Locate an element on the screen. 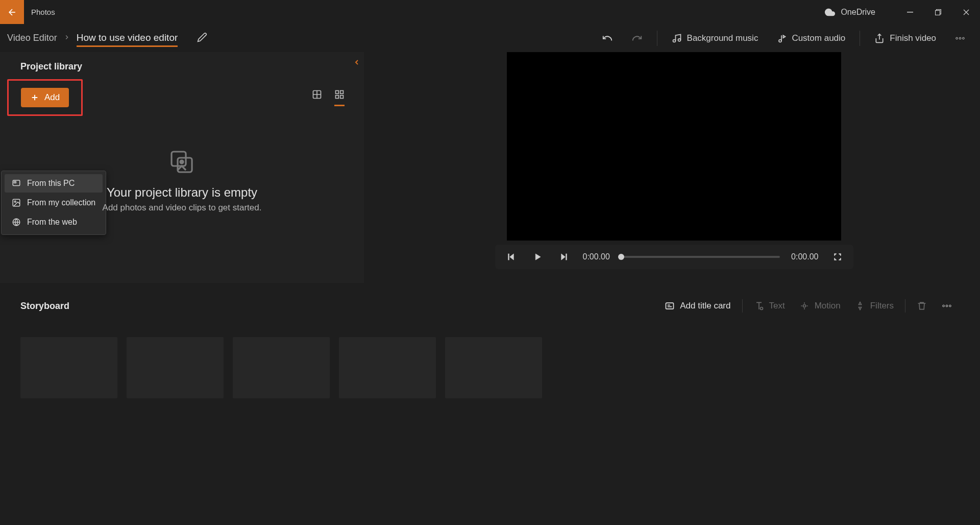 Image resolution: width=980 pixels, height=525 pixels. playback-controls: 0:00.00 0:00.00 is located at coordinates (674, 257).